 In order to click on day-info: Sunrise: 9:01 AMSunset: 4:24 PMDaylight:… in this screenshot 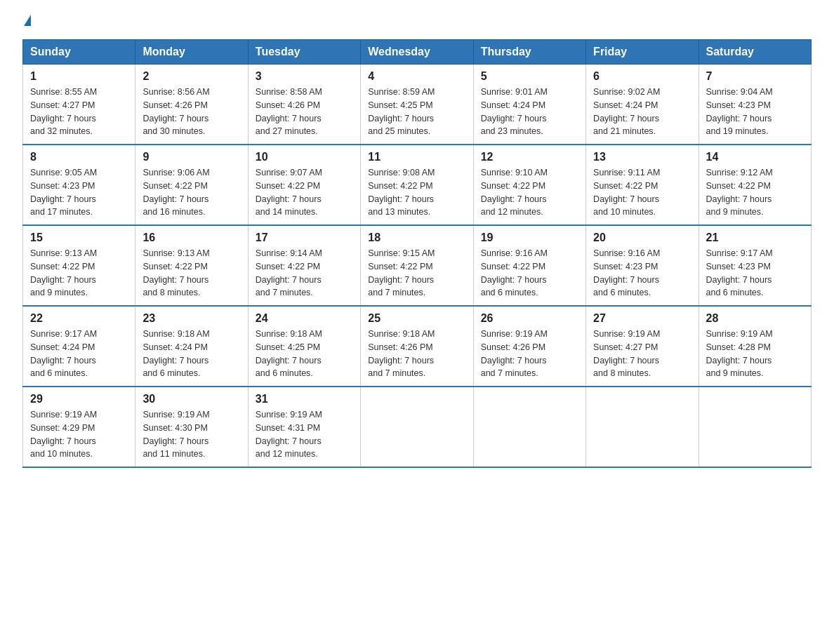, I will do `click(529, 112)`.